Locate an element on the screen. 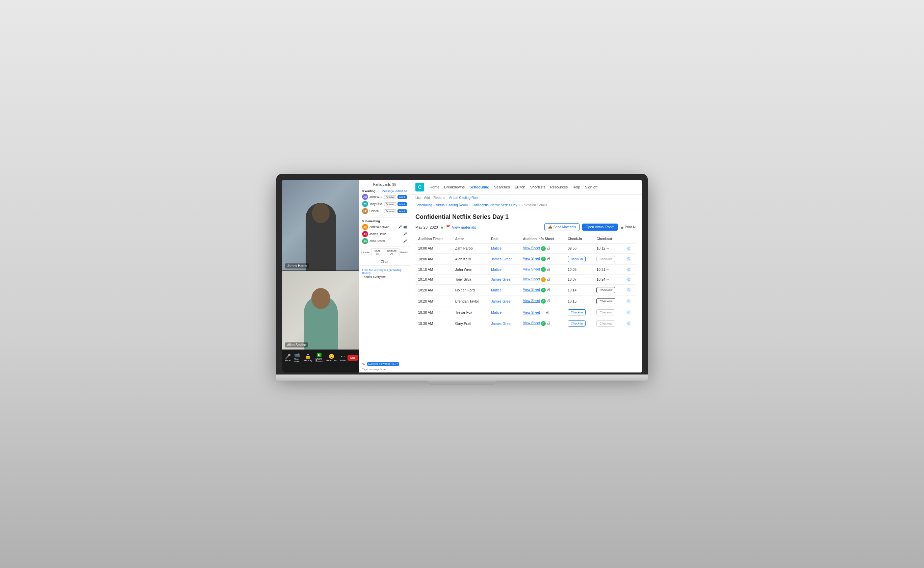 The image size is (924, 568). green-icon-alan: ✓ is located at coordinates (543, 259).